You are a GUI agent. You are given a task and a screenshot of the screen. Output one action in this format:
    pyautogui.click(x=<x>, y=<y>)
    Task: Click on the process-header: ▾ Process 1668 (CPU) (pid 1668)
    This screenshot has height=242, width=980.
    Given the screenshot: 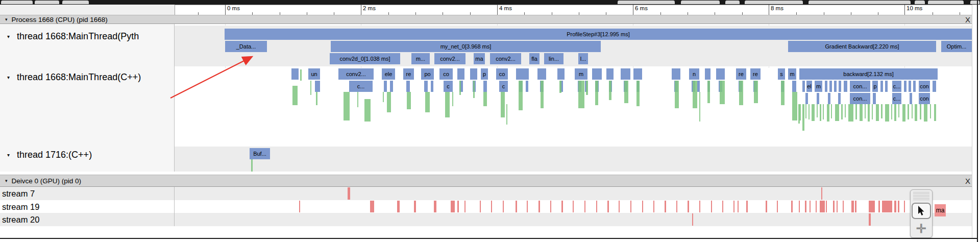 What is the action you would take?
    pyautogui.click(x=486, y=19)
    